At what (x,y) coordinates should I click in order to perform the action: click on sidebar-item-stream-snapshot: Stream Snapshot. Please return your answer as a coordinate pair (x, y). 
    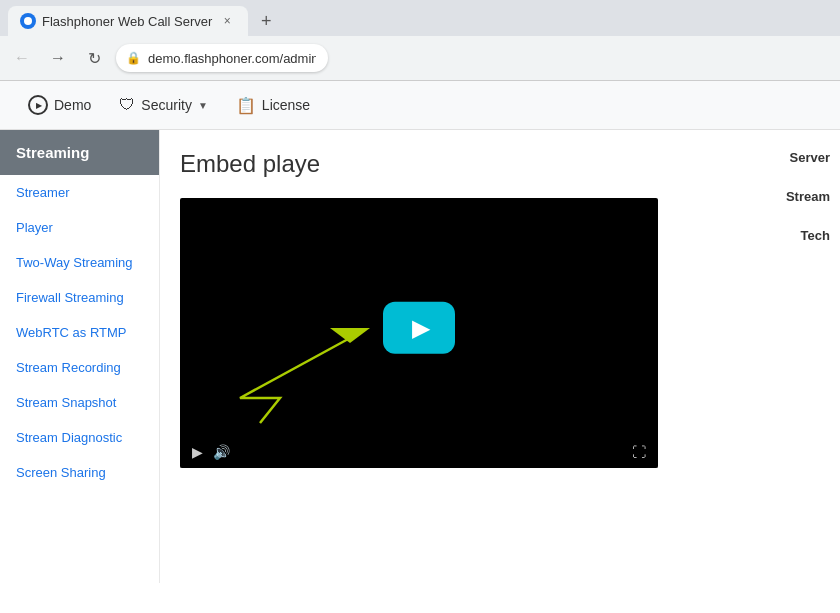
    Looking at the image, I should click on (80, 402).